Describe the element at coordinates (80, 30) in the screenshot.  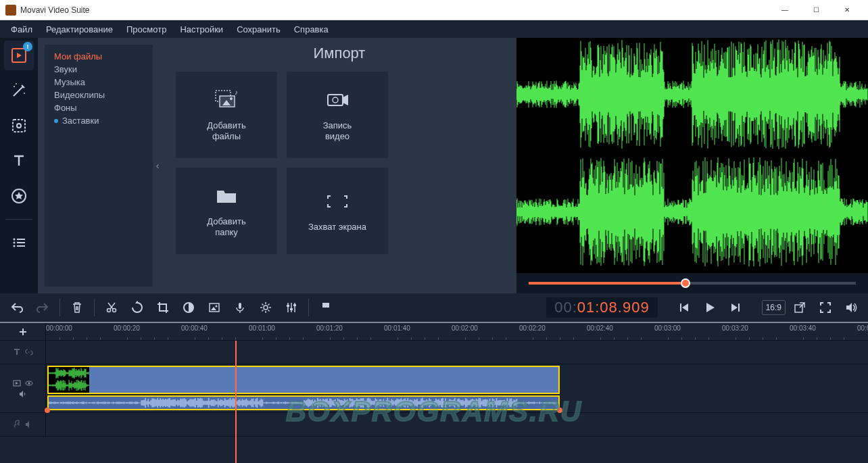
I see `menu-edit: Редактирование` at that location.